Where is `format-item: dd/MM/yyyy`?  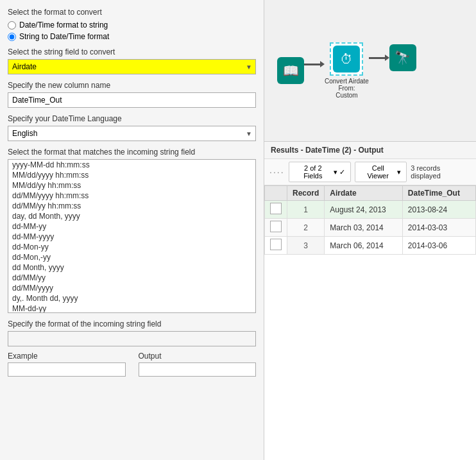 format-item: dd/MM/yyyy is located at coordinates (132, 288).